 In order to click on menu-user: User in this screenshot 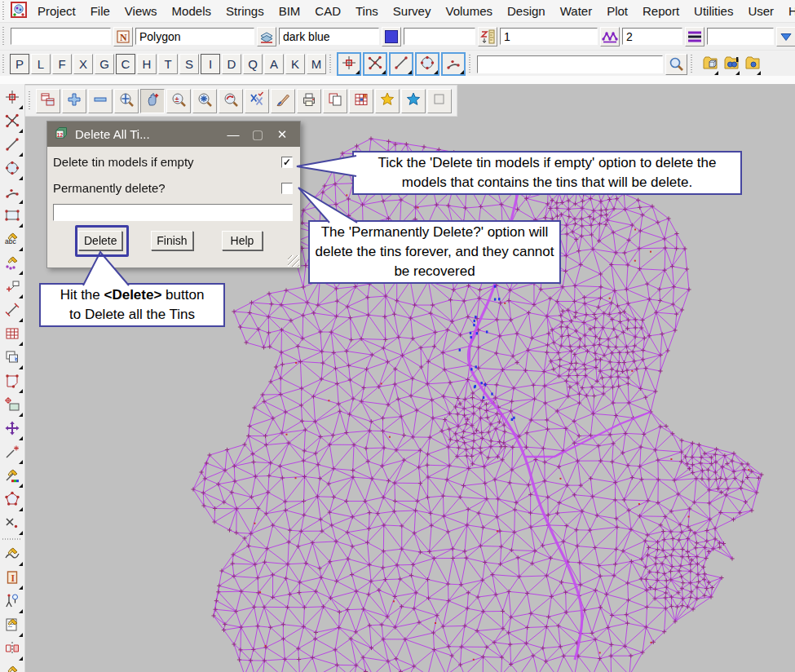, I will do `click(761, 11)`.